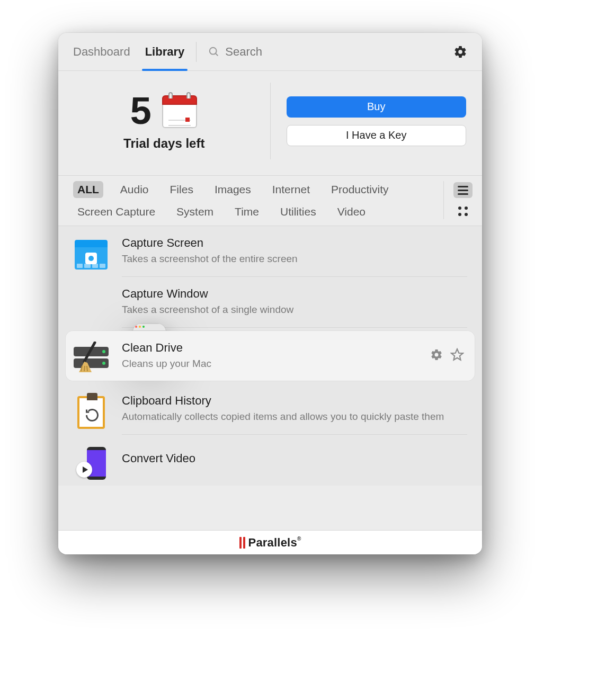 The image size is (606, 700). I want to click on trial-status: 5 Trial days left, so click(173, 121).